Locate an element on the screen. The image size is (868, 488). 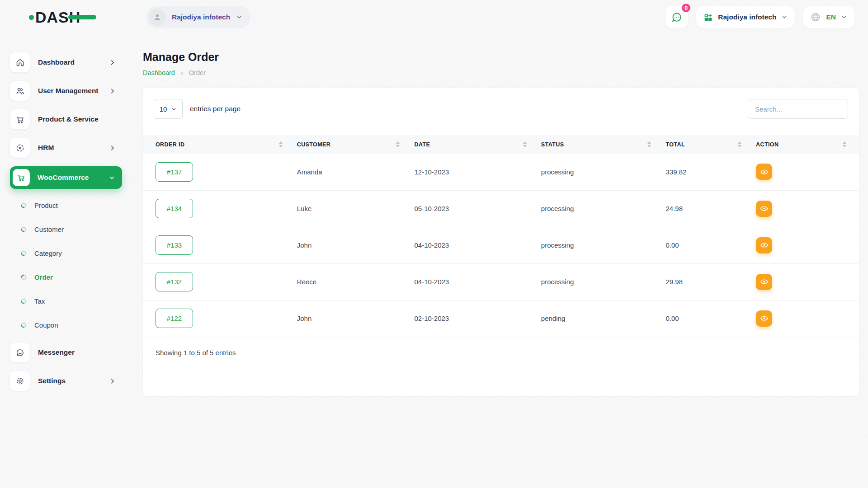
order-id-badge: #137 is located at coordinates (175, 172).